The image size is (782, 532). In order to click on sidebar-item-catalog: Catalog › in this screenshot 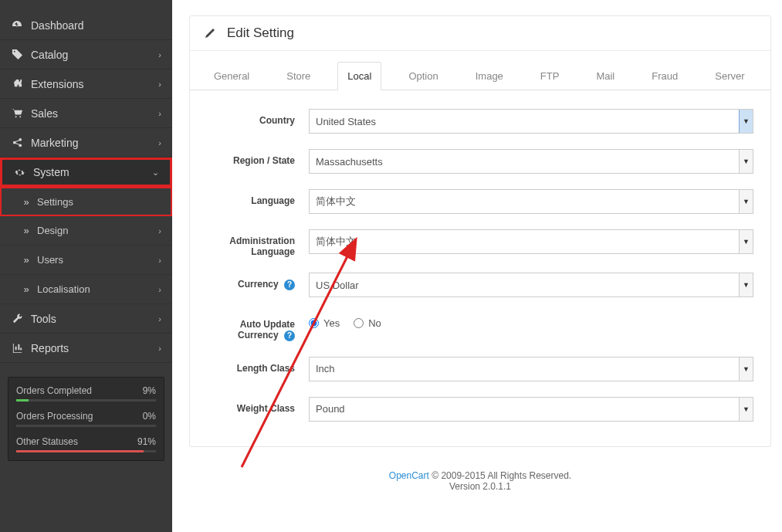, I will do `click(86, 55)`.